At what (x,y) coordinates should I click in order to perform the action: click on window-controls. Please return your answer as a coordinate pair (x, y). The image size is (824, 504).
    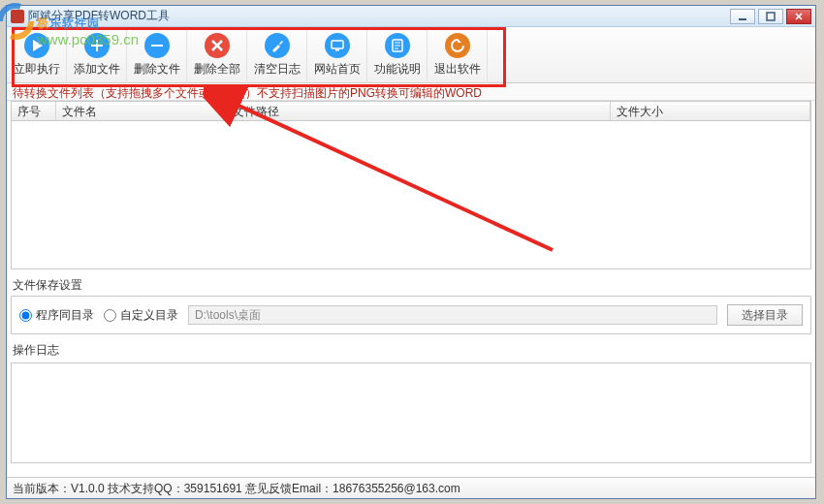
    Looking at the image, I should click on (771, 16).